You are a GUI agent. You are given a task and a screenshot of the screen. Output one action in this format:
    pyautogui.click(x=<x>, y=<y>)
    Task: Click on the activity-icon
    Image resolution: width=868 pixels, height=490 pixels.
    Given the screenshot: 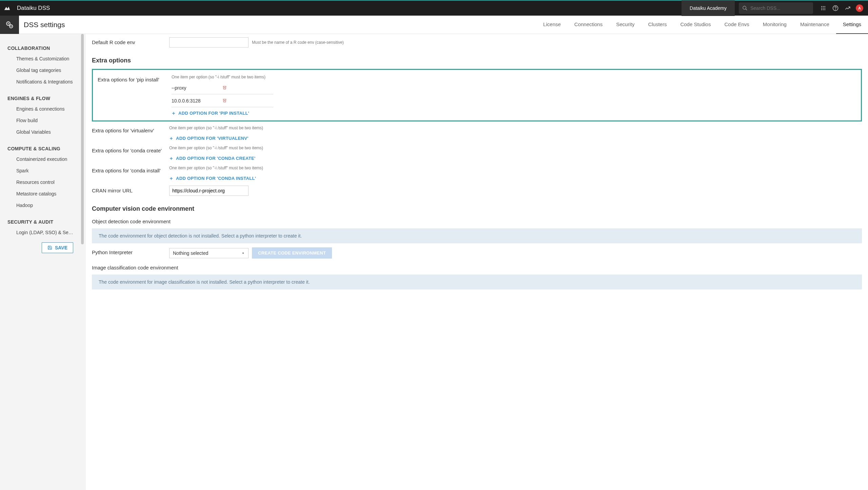 What is the action you would take?
    pyautogui.click(x=848, y=8)
    